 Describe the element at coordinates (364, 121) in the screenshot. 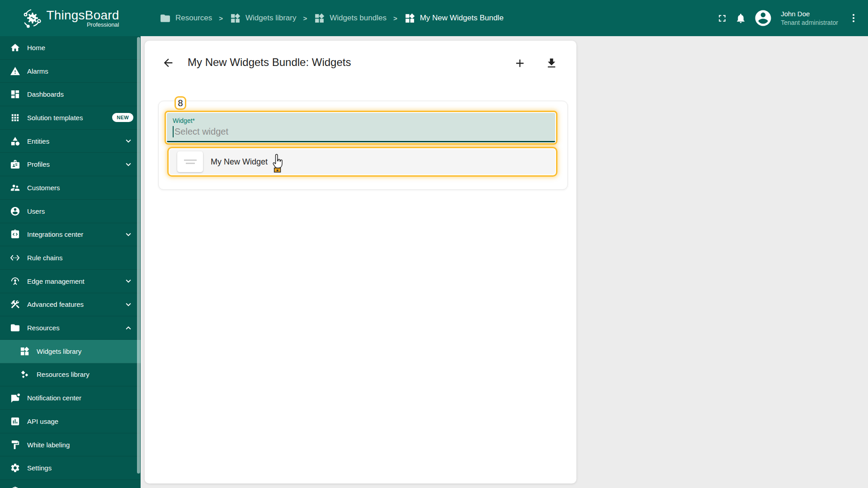

I see `widget-field-label: Widget*` at that location.